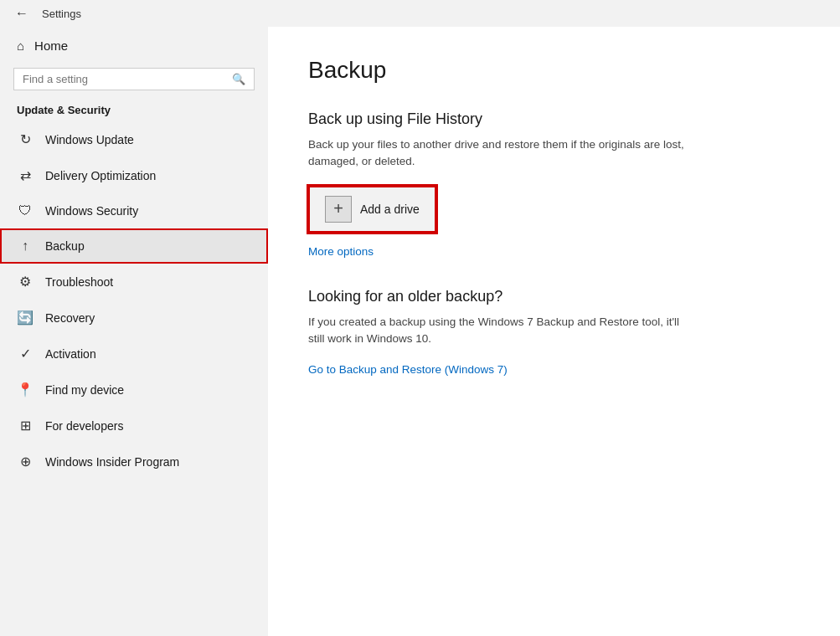 This screenshot has width=840, height=636. I want to click on sidebar-item-label: Troubleshoot, so click(79, 282).